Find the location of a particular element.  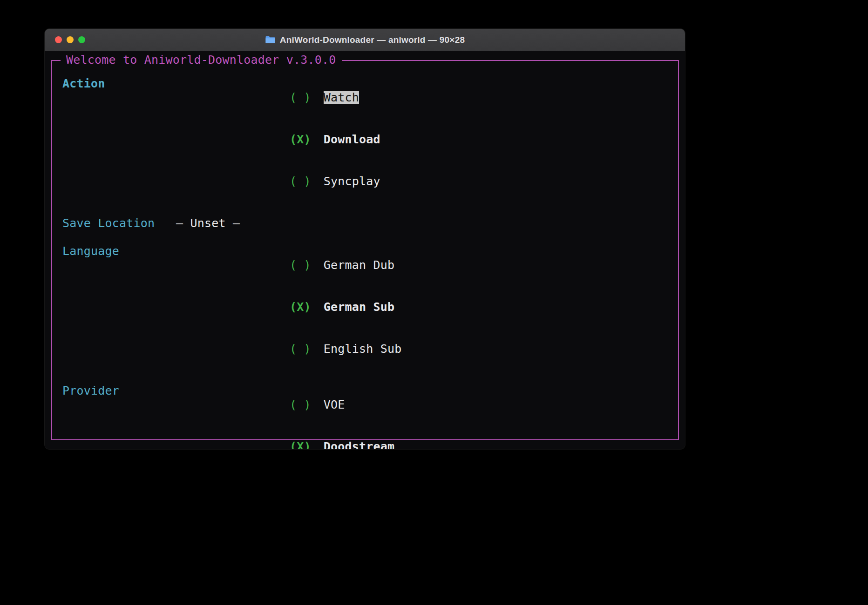

option-label: VOE is located at coordinates (334, 405).